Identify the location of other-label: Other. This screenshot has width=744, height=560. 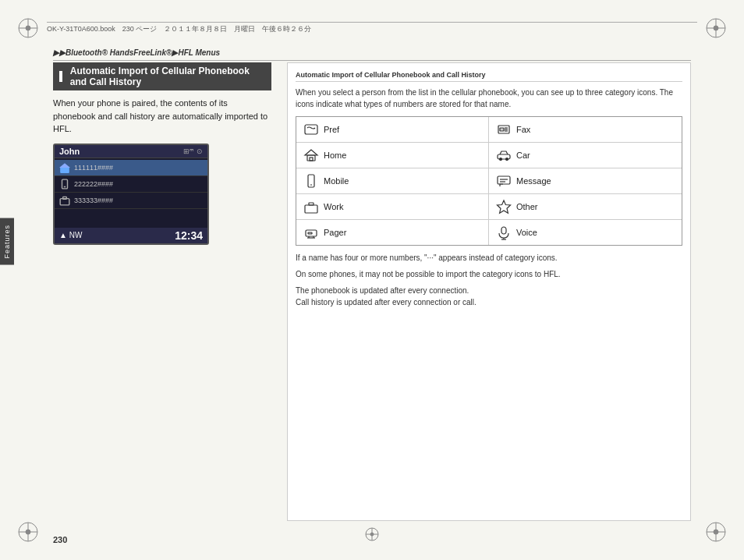
(527, 207).